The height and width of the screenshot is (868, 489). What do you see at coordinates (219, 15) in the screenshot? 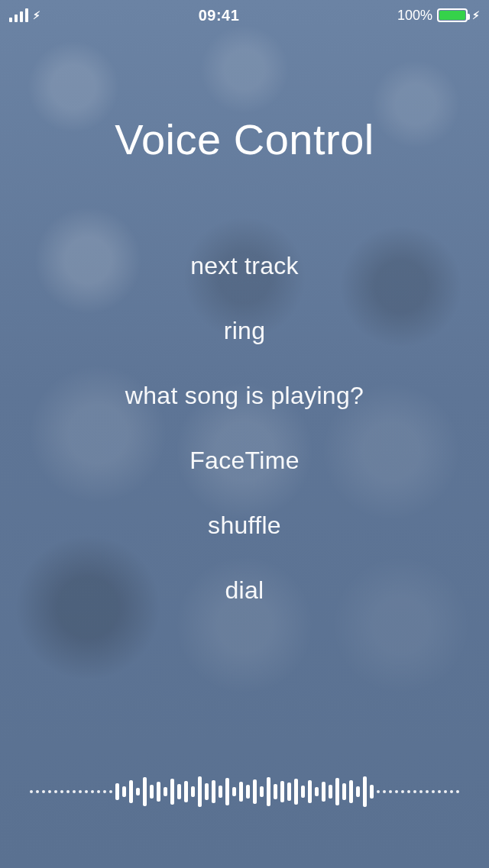
I see `status-time: 09:41` at bounding box center [219, 15].